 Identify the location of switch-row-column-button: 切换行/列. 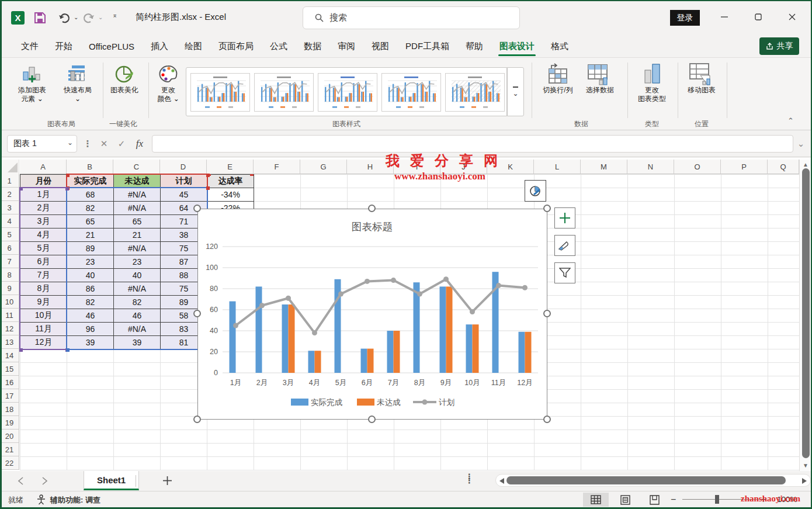
(558, 78).